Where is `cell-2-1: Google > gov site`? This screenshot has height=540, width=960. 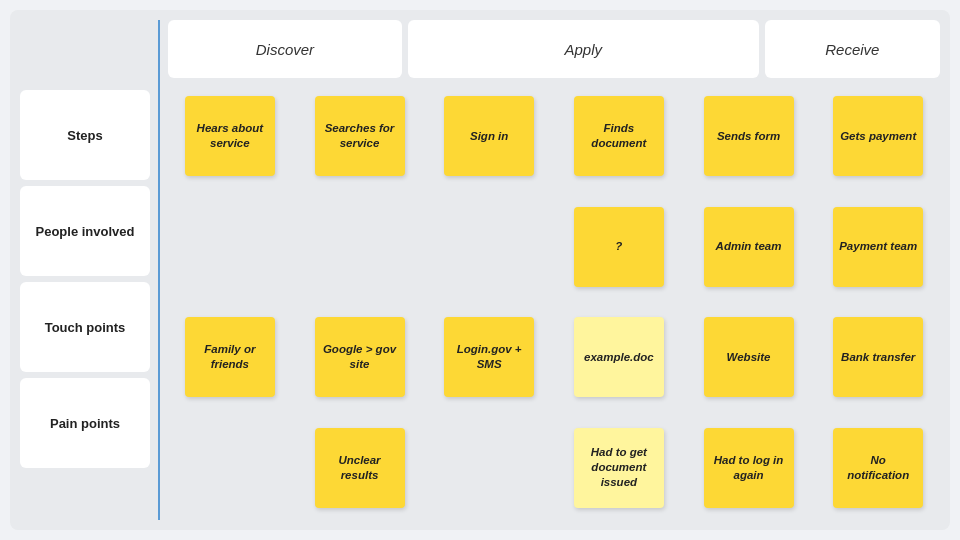
cell-2-1: Google > gov site is located at coordinates (360, 358).